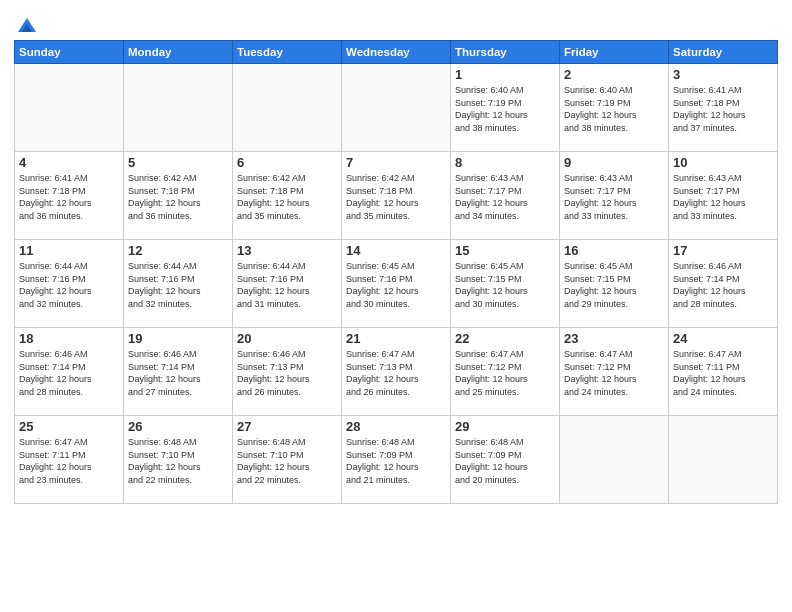  I want to click on header-sunday: Sunday, so click(70, 52).